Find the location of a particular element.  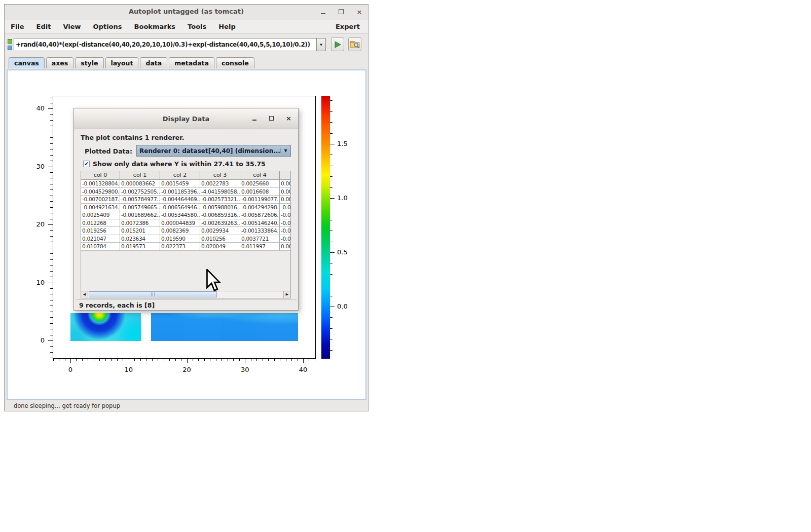

table-cell: -0.004294298... is located at coordinates (260, 208).